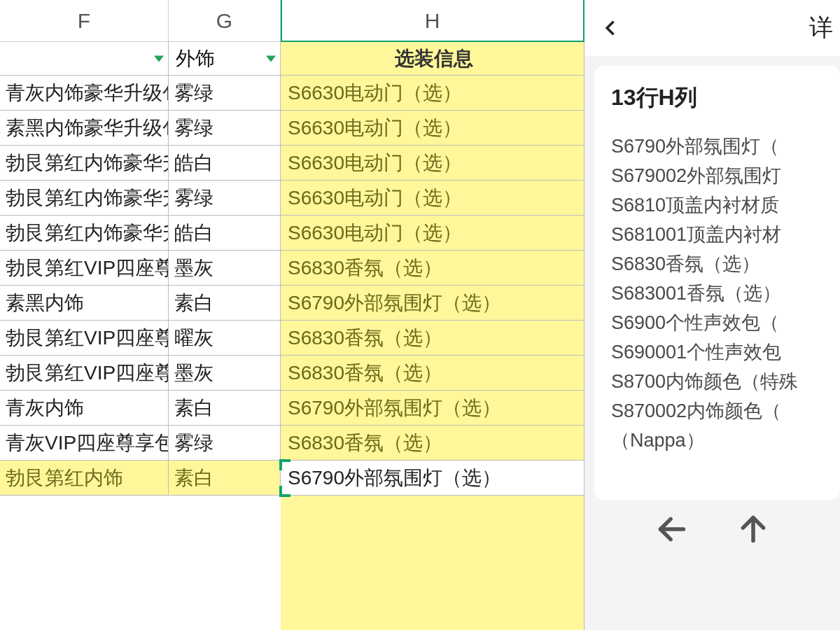 This screenshot has width=840, height=630. Describe the element at coordinates (718, 205) in the screenshot. I see `details-line: S6810顶盖内衬材质` at that location.